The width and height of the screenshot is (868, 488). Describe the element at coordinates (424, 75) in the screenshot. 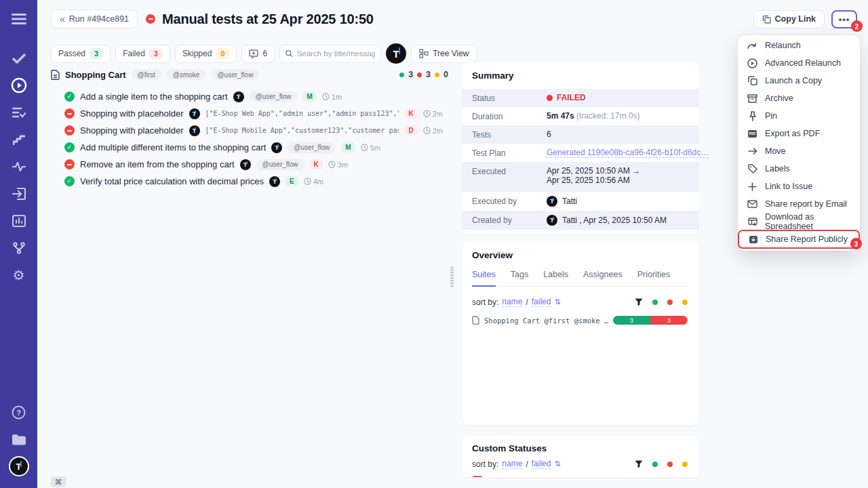

I see `suite-counts: 3 3 0` at that location.